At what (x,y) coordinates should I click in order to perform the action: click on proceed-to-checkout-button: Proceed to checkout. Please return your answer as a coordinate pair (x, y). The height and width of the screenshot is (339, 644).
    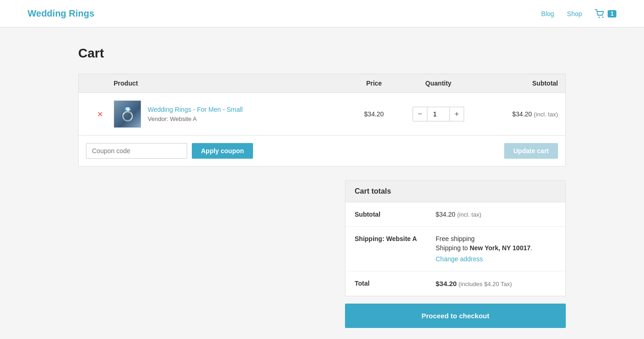
    Looking at the image, I should click on (455, 316).